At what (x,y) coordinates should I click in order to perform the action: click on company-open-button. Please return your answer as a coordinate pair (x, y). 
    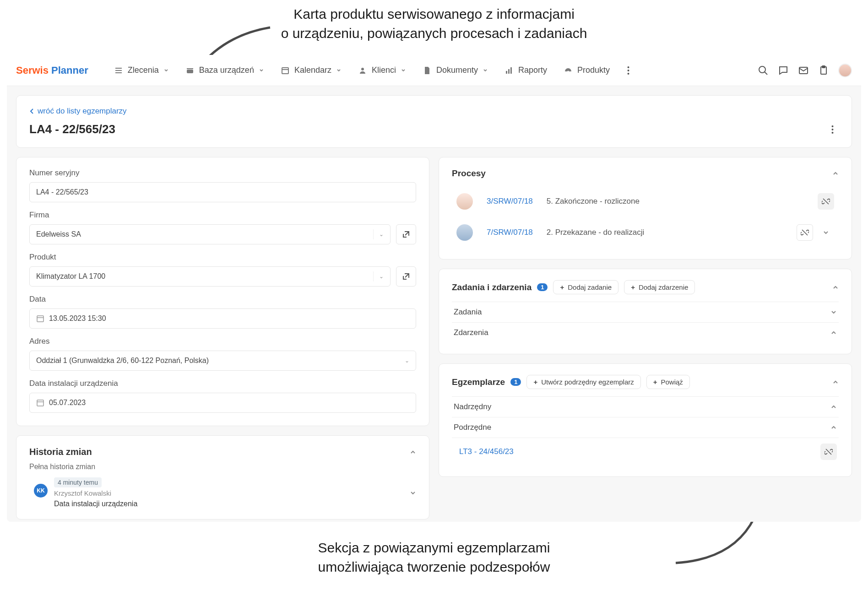
    Looking at the image, I should click on (406, 234).